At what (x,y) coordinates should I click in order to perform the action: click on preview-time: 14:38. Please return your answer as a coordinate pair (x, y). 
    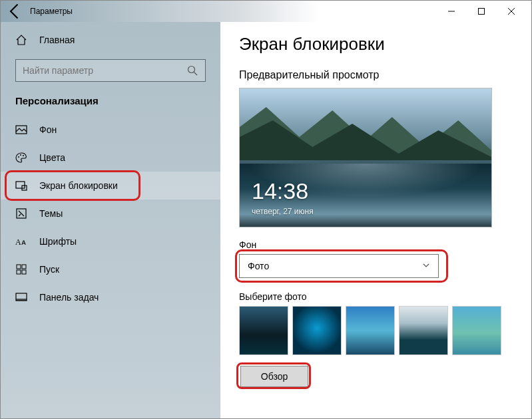
    Looking at the image, I should click on (280, 192).